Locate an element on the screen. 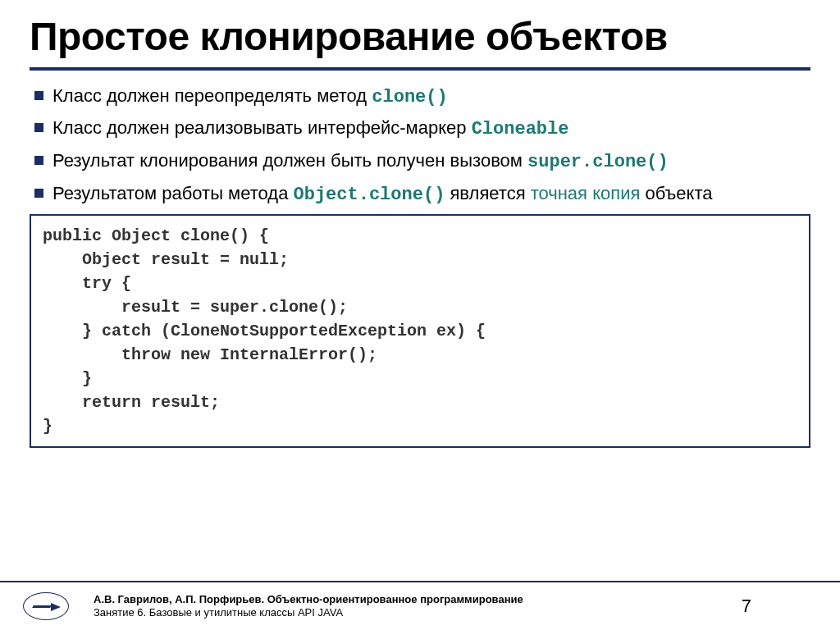  bullet-text: Класс должен реализовывать интерфейс-мар… is located at coordinates (262, 128).